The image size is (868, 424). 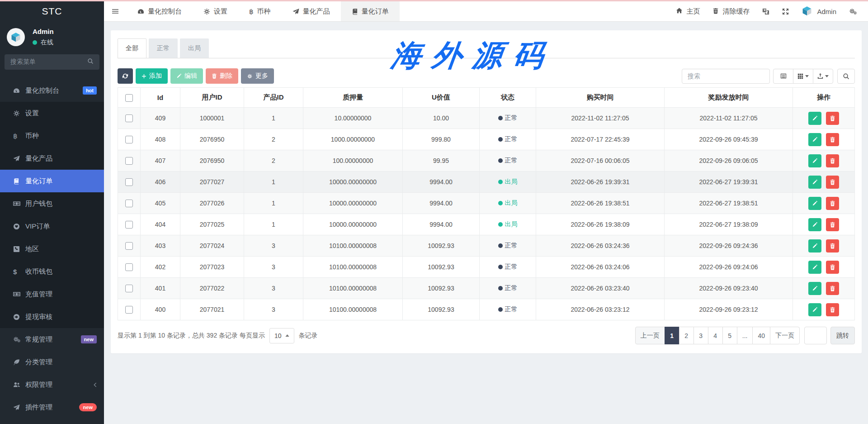 What do you see at coordinates (715, 336) in the screenshot?
I see `page-button-4: 4` at bounding box center [715, 336].